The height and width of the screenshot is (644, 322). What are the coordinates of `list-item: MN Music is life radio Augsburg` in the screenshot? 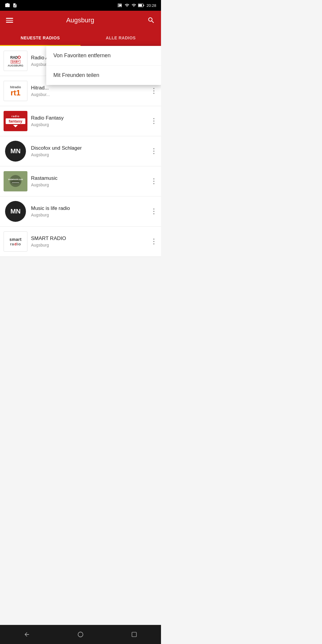 It's located at (80, 212).